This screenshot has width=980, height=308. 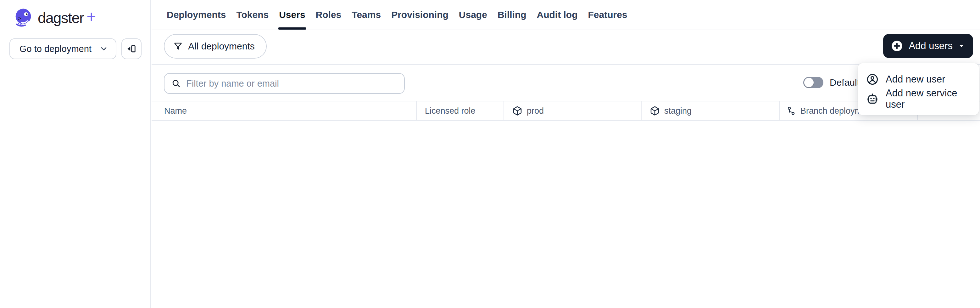 What do you see at coordinates (420, 15) in the screenshot?
I see `tab-provisioning: Provisioning` at bounding box center [420, 15].